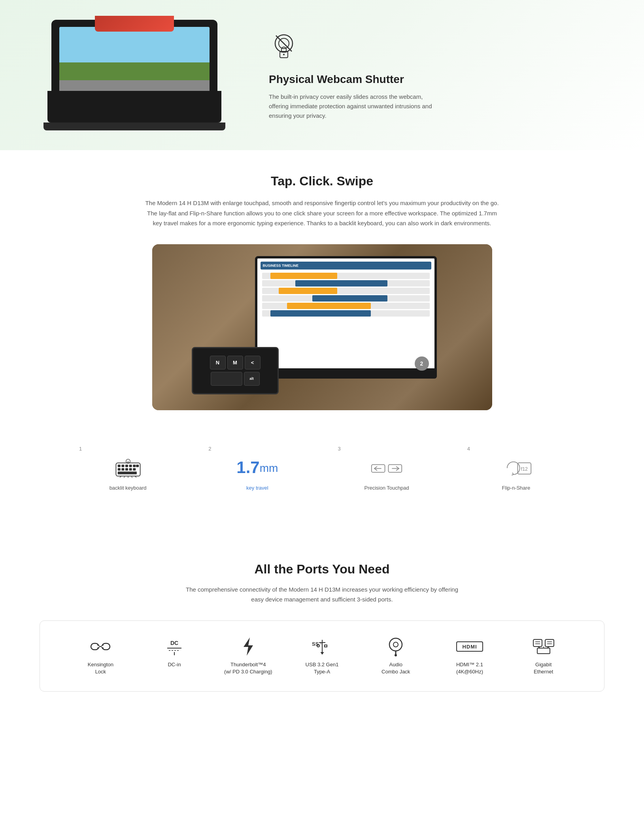  What do you see at coordinates (235, 363) in the screenshot?
I see `key-m: M` at bounding box center [235, 363].